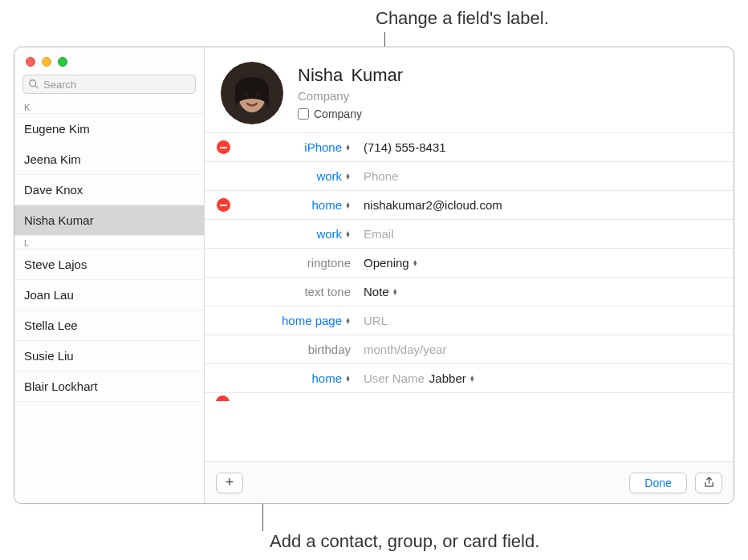 This screenshot has width=748, height=560. Describe the element at coordinates (404, 350) in the screenshot. I see `field-placeholder: month/day/year` at that location.